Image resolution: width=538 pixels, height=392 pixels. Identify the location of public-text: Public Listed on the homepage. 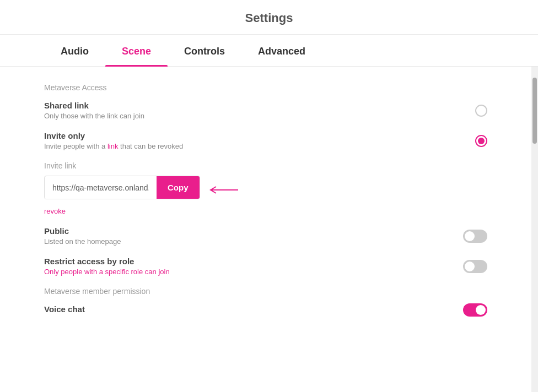
(83, 236).